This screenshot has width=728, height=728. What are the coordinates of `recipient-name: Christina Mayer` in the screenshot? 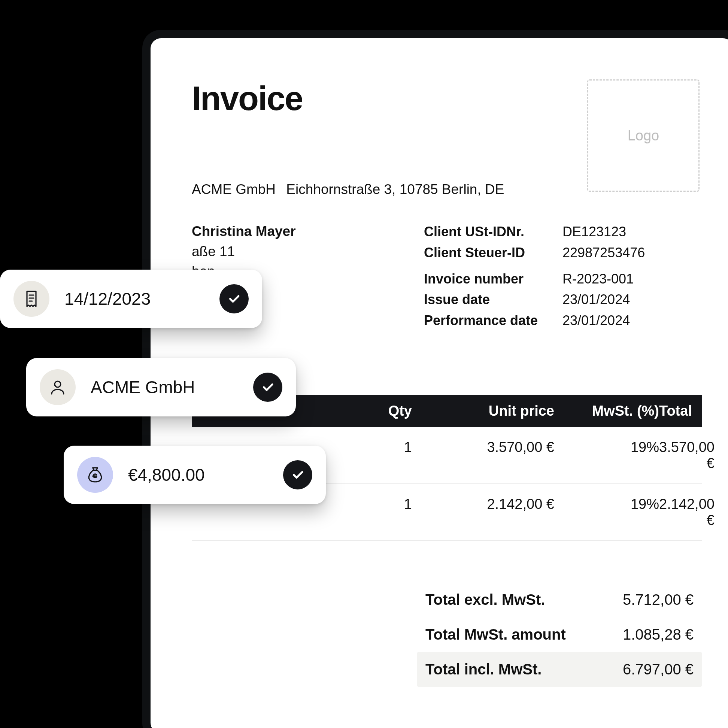 It's located at (297, 231).